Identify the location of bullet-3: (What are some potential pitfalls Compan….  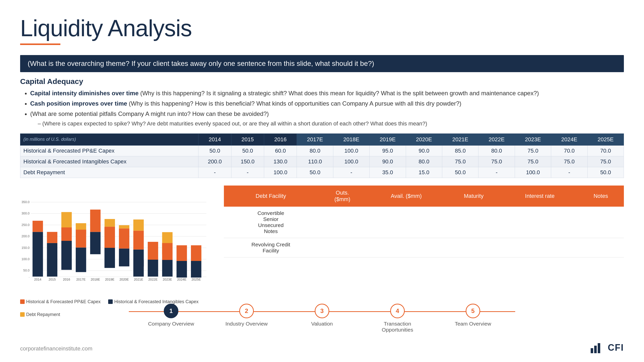
(327, 119).